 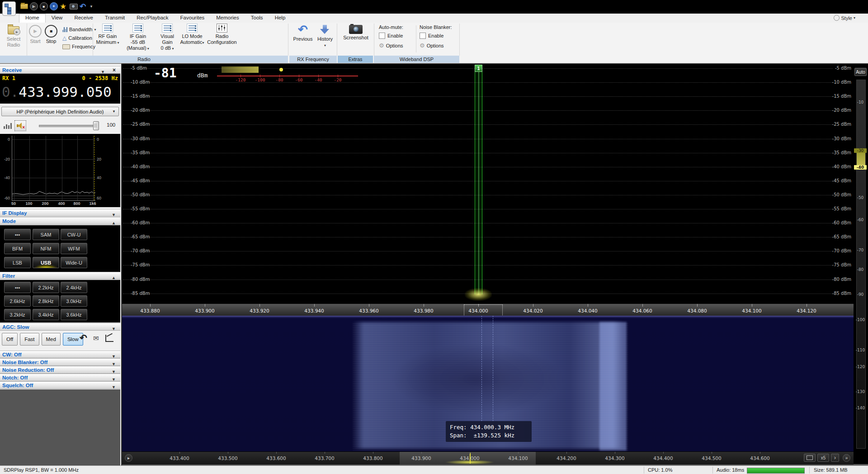 I want to click on agc-envelope-icon: ✉, so click(x=96, y=338).